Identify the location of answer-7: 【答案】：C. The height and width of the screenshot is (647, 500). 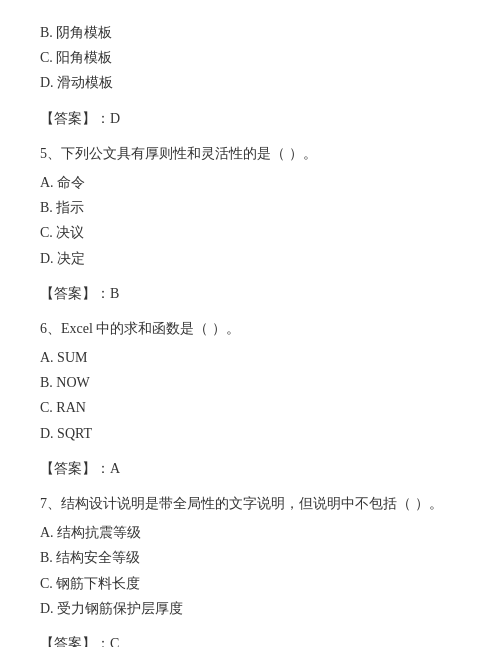
(250, 639).